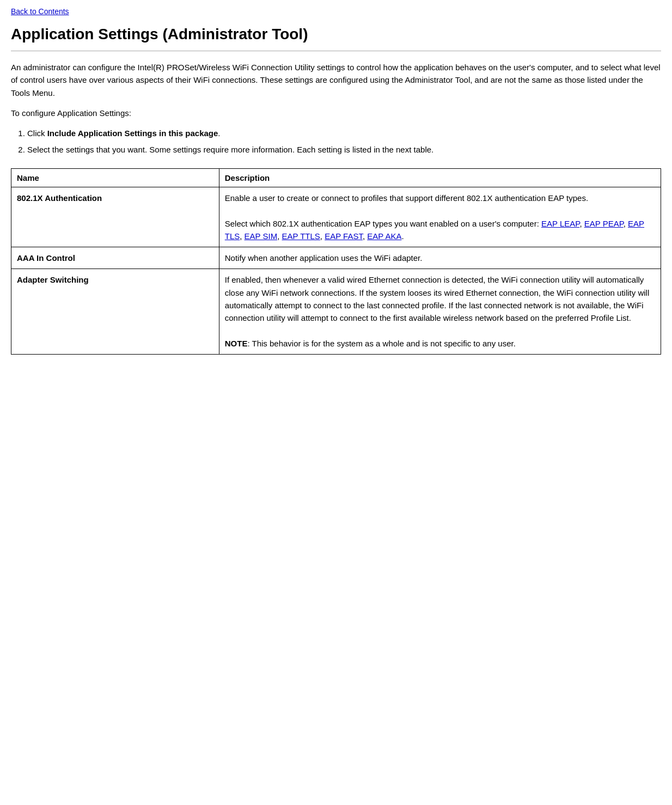  Describe the element at coordinates (337, 312) in the screenshot. I see `table-row: Adapter SwitchingIf enabled, then whenev…` at that location.